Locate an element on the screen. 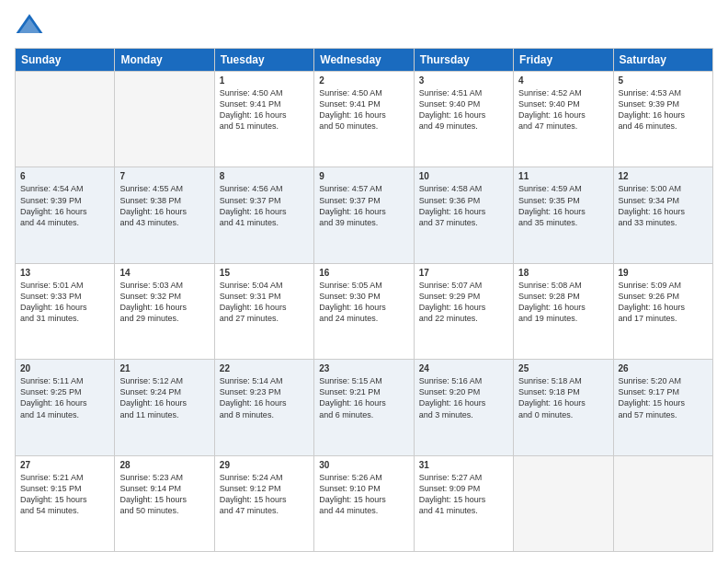 The height and width of the screenshot is (563, 728). calendar-cell: 4Sunrise: 4:52 AM Sunset: 9:40 PM Daylig… is located at coordinates (563, 120).